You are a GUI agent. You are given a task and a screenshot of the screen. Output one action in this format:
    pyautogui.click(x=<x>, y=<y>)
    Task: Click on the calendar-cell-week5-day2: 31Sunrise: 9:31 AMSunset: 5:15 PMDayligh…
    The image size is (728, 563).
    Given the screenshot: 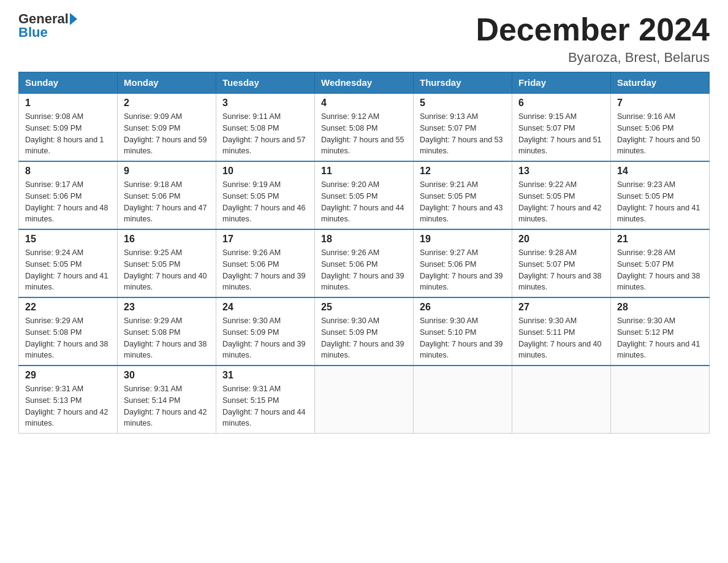 What is the action you would take?
    pyautogui.click(x=266, y=400)
    